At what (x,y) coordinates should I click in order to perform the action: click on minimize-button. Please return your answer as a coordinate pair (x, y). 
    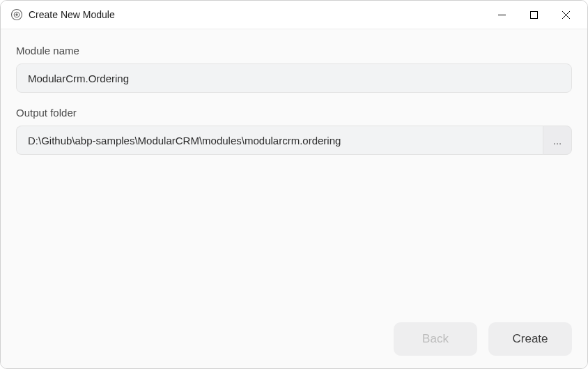
    Looking at the image, I should click on (502, 15).